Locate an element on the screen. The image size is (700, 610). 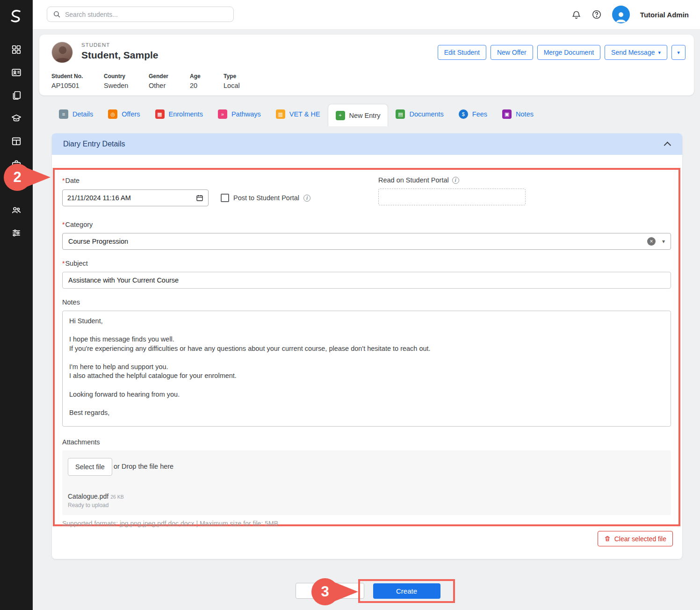
clear-selected-file-button: Clear selected file is located at coordinates (635, 539).